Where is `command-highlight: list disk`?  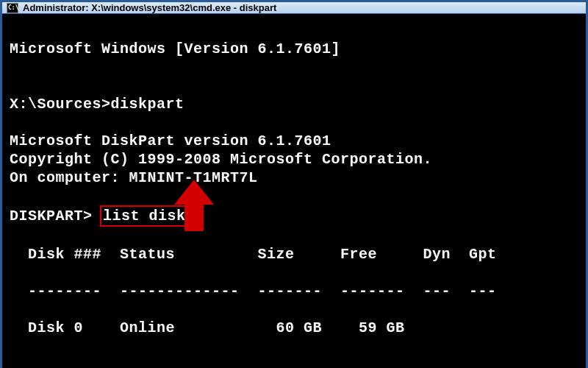 command-highlight: list disk is located at coordinates (144, 216).